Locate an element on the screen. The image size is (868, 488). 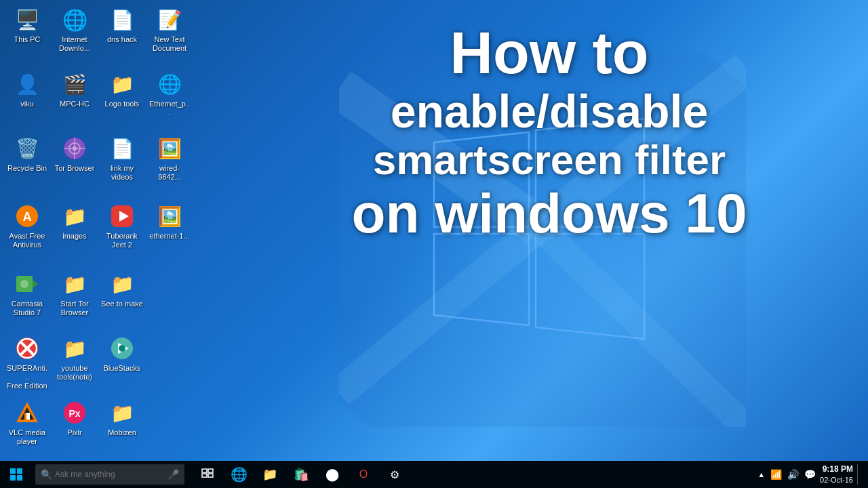
icon-images: 📁 images is located at coordinates (75, 222).